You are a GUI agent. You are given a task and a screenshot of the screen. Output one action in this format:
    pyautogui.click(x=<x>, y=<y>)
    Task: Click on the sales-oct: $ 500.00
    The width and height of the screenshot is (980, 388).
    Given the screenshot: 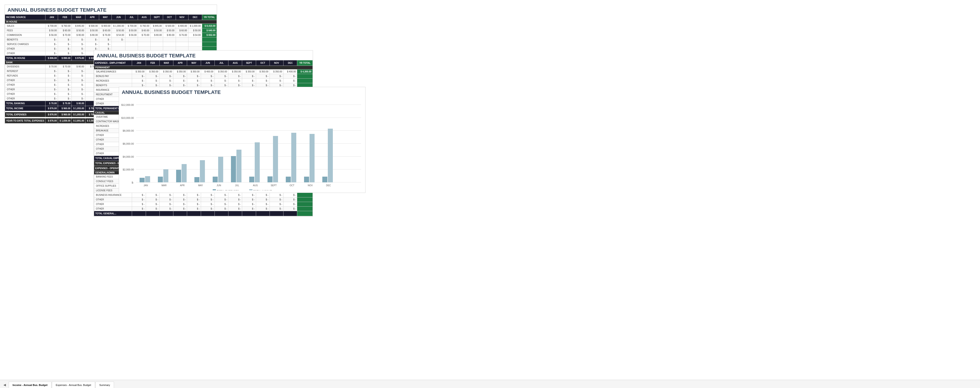 What is the action you would take?
    pyautogui.click(x=170, y=26)
    